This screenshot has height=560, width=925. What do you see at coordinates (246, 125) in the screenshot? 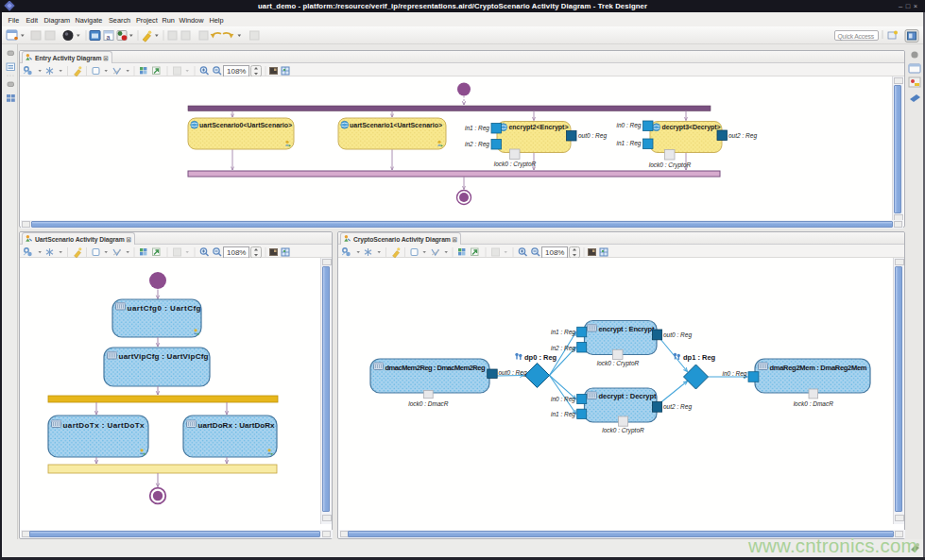
I see `svg-text: uartScenario0<UartScenario>` at bounding box center [246, 125].